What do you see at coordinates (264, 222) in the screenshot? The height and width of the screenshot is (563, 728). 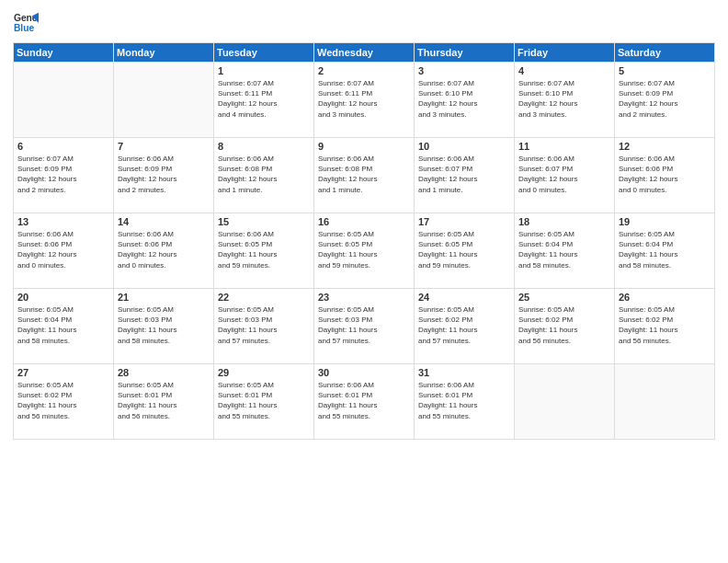 I see `day-number: 15` at bounding box center [264, 222].